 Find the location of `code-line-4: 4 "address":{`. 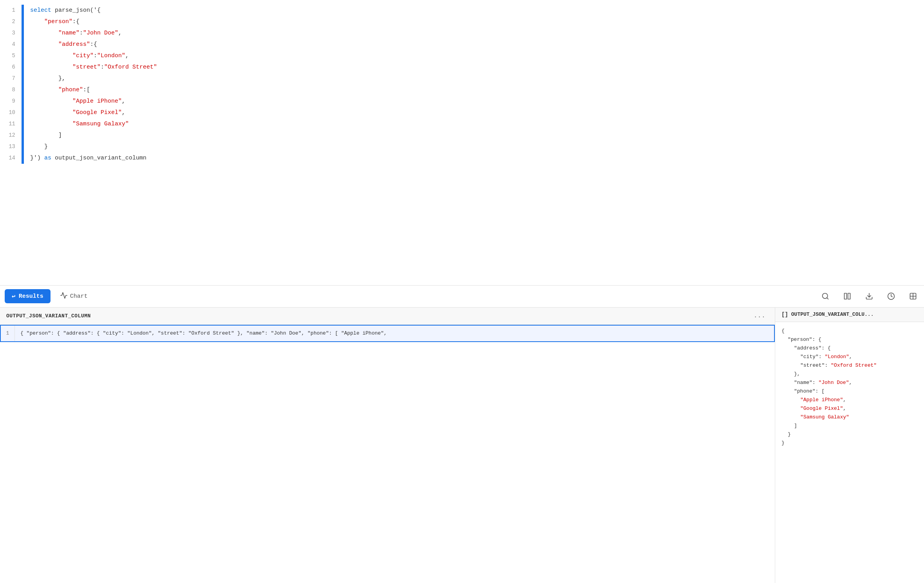

code-line-4: 4 "address":{ is located at coordinates (462, 45).